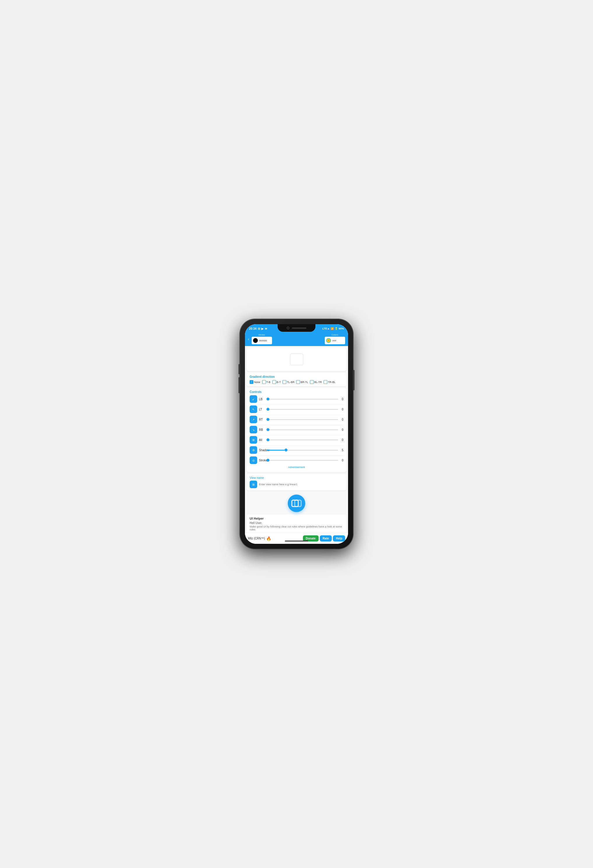 Image resolution: width=593 pixels, height=868 pixels. I want to click on gradient-brtl: BR-TL, so click(302, 382).